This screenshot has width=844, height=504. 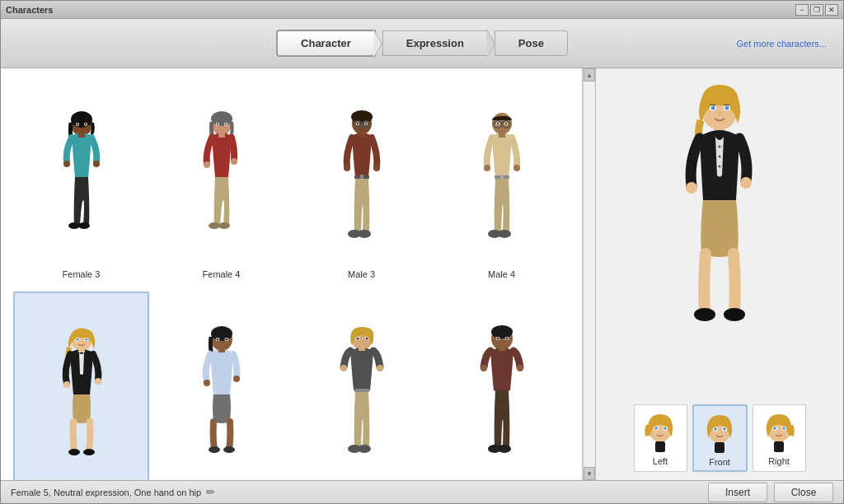 I want to click on character-label-male4: Male 4, so click(x=501, y=274).